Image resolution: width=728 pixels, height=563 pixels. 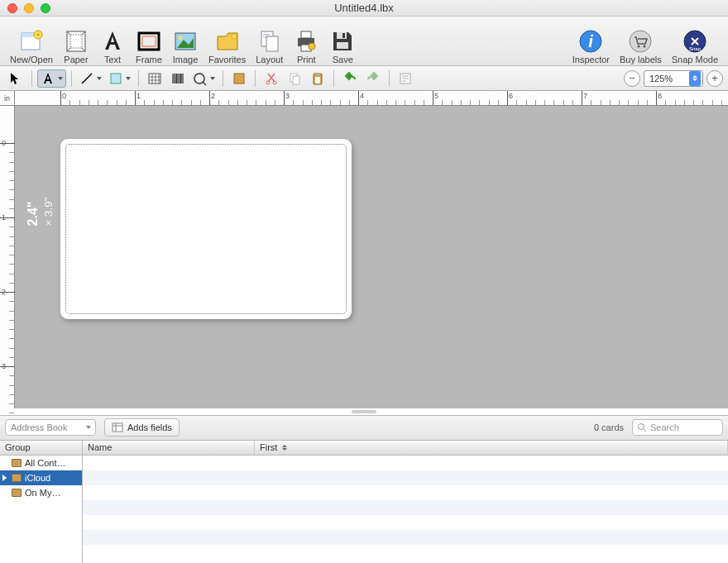 I want to click on align-tool, so click(x=405, y=79).